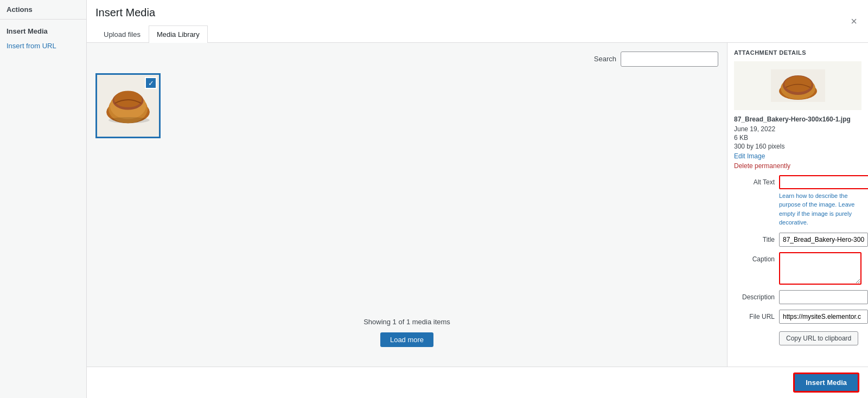 The width and height of the screenshot is (868, 398). Describe the element at coordinates (754, 182) in the screenshot. I see `alt-text-label: Alt Text` at that location.